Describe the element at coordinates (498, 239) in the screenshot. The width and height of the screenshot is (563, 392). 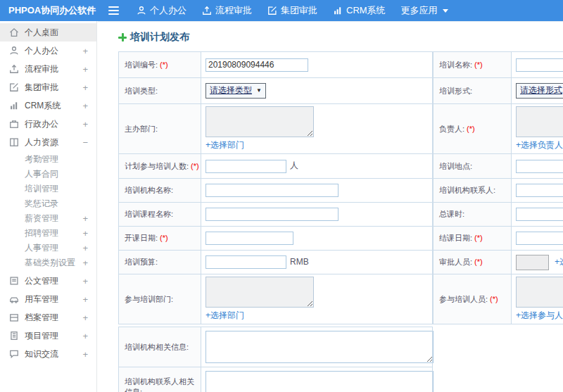
I see `row-end-date: 结课日期:(*)` at that location.